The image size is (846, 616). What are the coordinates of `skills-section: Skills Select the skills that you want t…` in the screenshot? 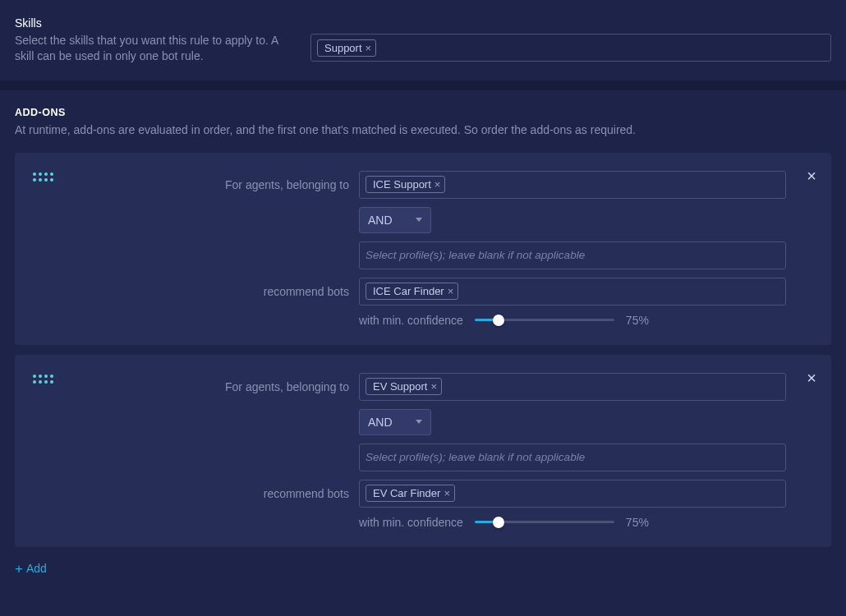 It's located at (423, 40).